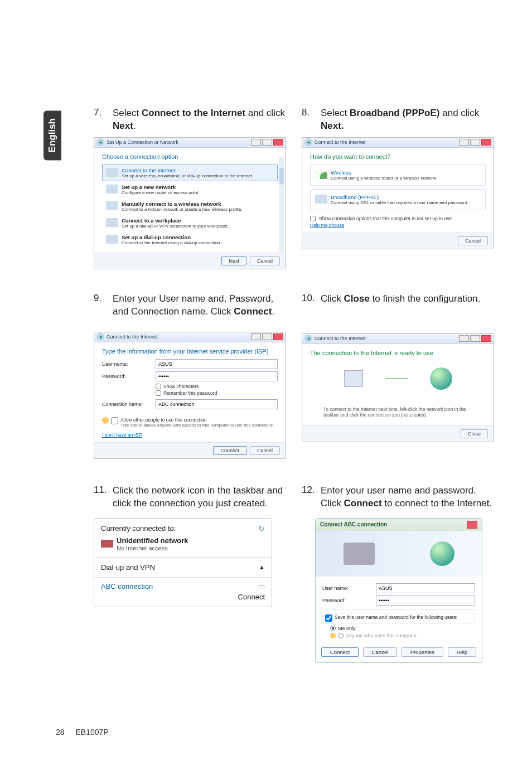  Describe the element at coordinates (158, 386) in the screenshot. I see `show-characters-checkbox` at that location.